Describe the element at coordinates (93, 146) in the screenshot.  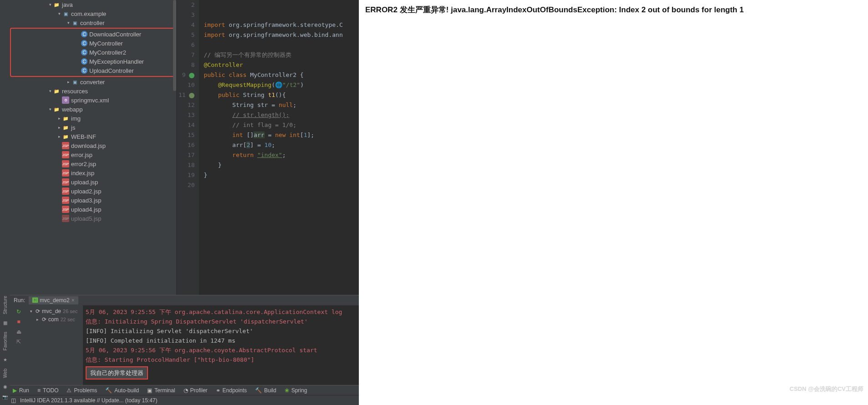
I see `tree-file-jsp: JSPdownload.jsp` at that location.